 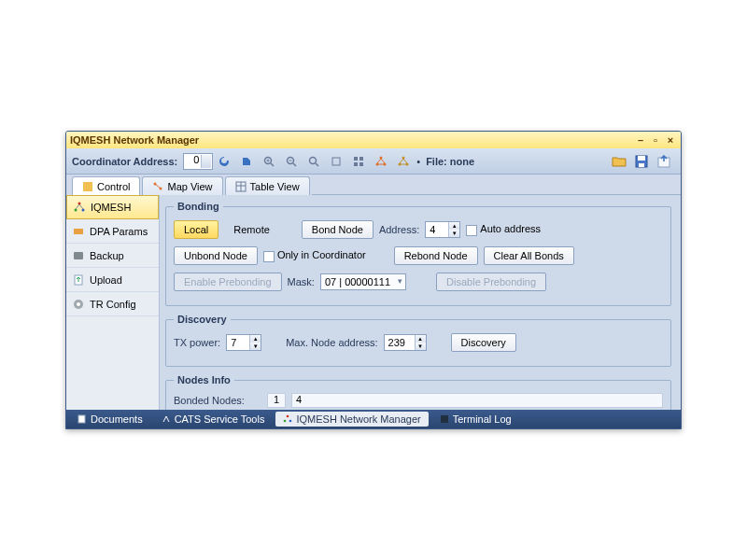 I want to click on map-tab-icon, so click(x=158, y=187).